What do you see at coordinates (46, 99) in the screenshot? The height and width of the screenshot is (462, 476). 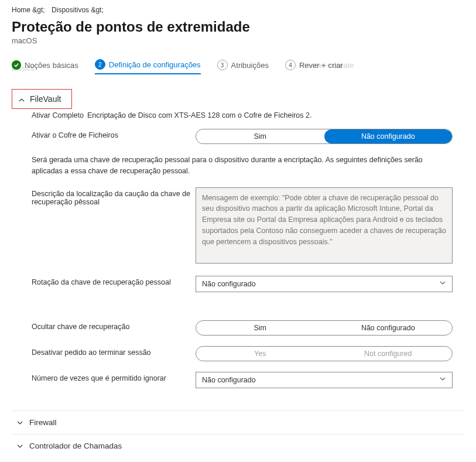 I see `section-filevault-label: FileVault` at bounding box center [46, 99].